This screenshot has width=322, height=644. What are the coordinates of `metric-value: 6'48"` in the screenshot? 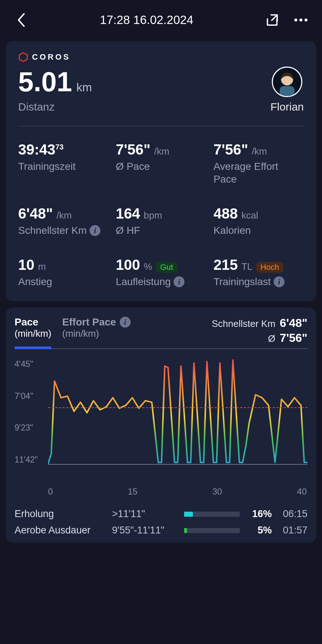 It's located at (36, 214).